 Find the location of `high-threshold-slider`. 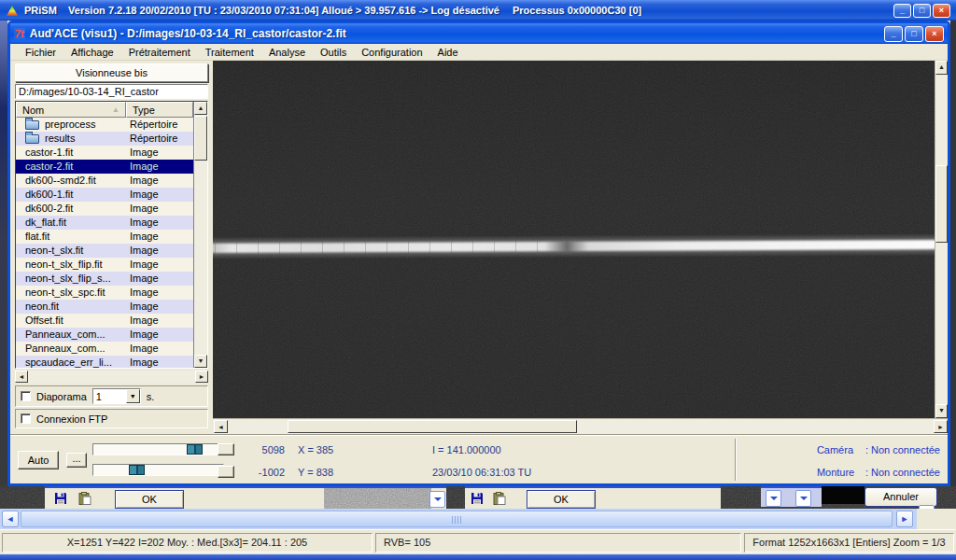

high-threshold-slider is located at coordinates (159, 450).